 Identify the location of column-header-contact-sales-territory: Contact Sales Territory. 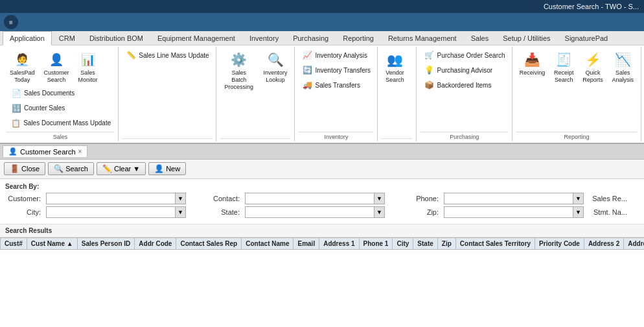
(495, 243).